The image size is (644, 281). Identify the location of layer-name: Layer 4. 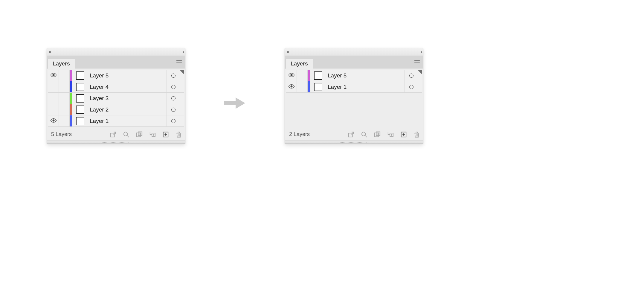
(127, 87).